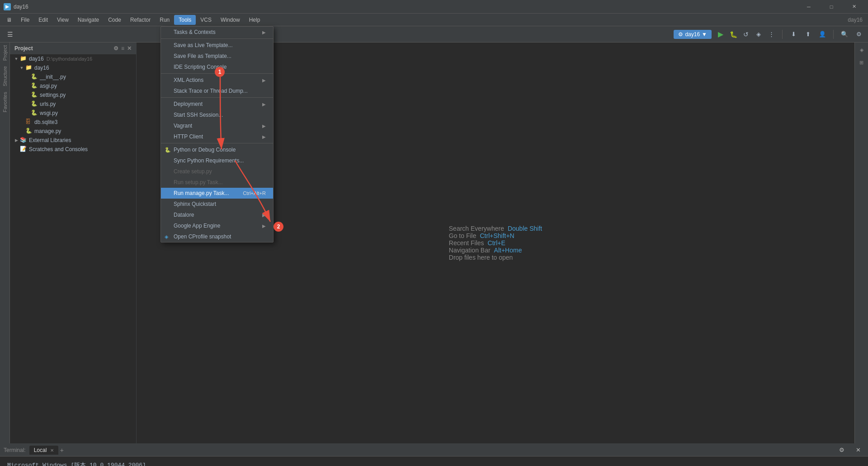 The height and width of the screenshot is (466, 868). I want to click on menu-edit: Edit, so click(43, 20).